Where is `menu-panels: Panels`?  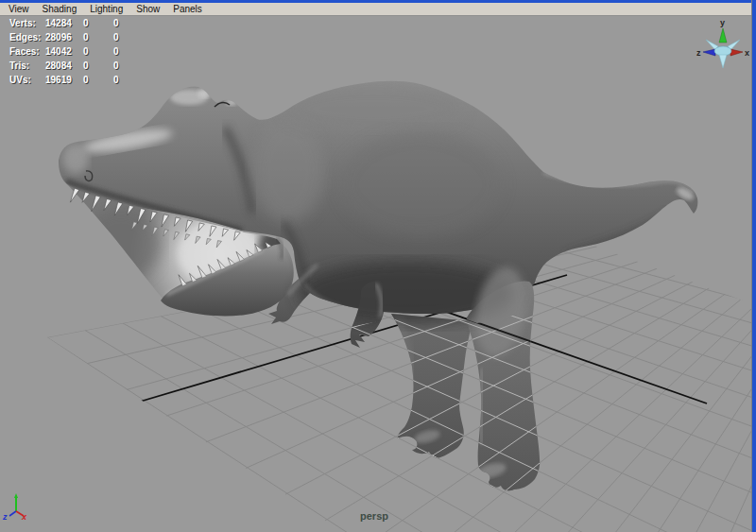
menu-panels: Panels is located at coordinates (187, 9).